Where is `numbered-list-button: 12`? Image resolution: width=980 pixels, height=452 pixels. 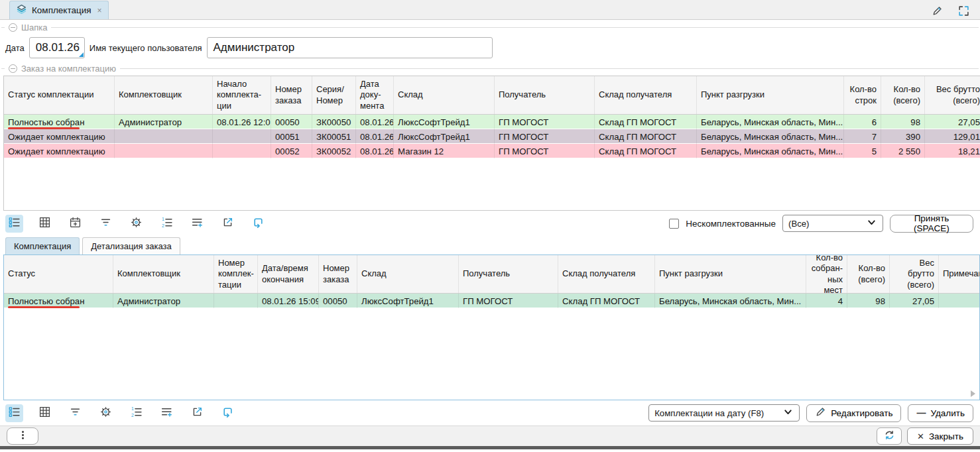
numbered-list-button: 12 is located at coordinates (167, 224).